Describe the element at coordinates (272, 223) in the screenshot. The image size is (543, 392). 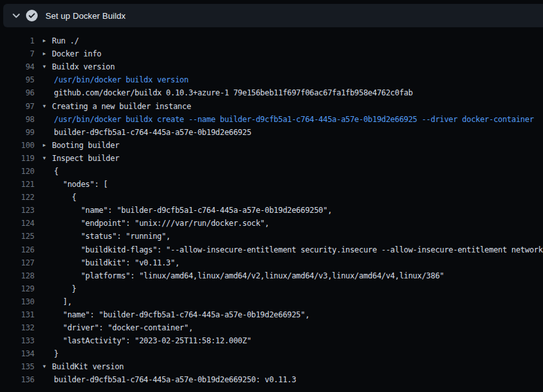
I see `log-row: 124 "endpoint": "unix:///var/run/docker.…` at that location.